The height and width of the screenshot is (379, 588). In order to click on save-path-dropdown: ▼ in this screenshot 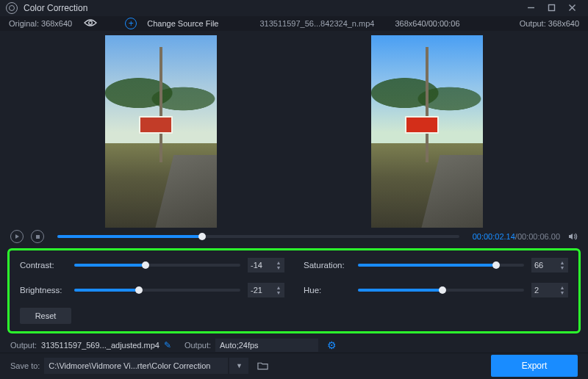, I will do `click(239, 366)`.